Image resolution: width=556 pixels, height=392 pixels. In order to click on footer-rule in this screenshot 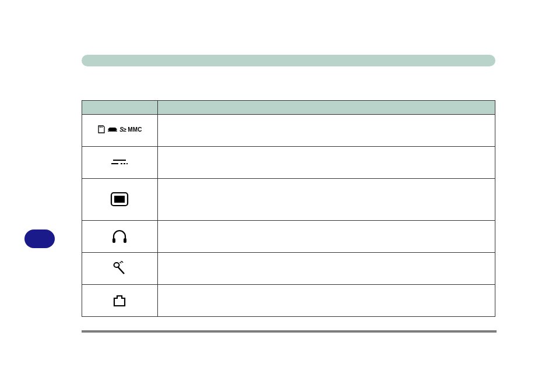, I will do `click(289, 331)`.